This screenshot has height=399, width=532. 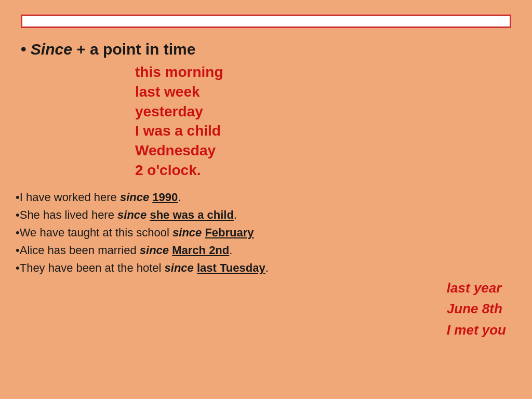 What do you see at coordinates (476, 309) in the screenshot?
I see `right-column: last yearJune 8thI met you` at bounding box center [476, 309].